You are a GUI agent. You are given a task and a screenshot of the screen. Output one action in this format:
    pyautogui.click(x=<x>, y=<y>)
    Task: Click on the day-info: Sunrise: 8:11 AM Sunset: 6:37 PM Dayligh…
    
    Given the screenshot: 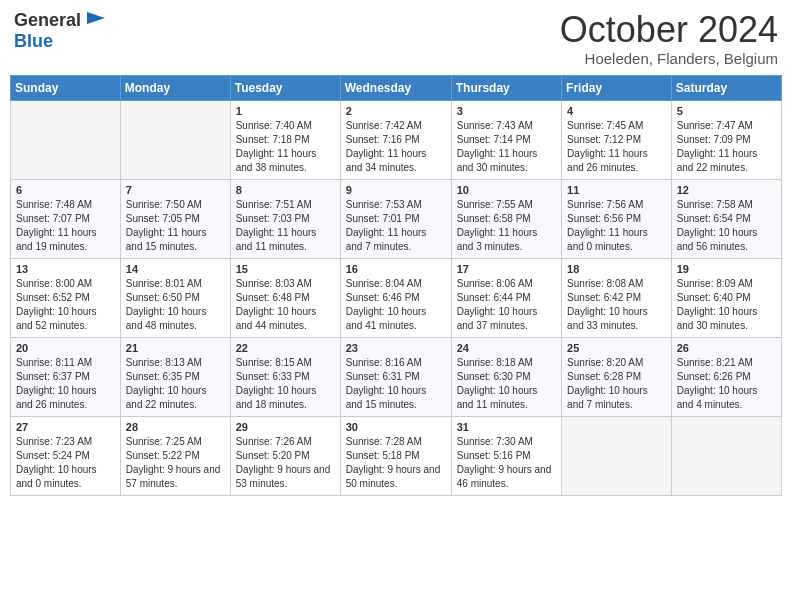 What is the action you would take?
    pyautogui.click(x=66, y=384)
    